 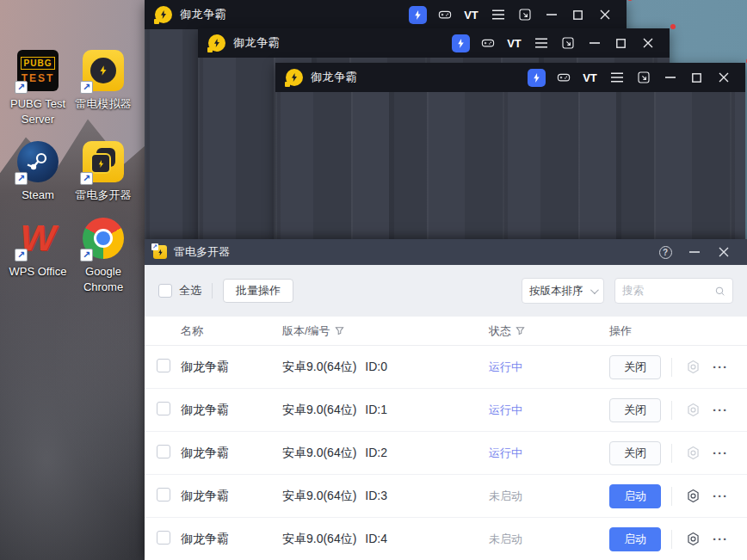 What do you see at coordinates (386, 496) in the screenshot?
I see `instance-version: 安卓9.0(64位)ID:3` at bounding box center [386, 496].